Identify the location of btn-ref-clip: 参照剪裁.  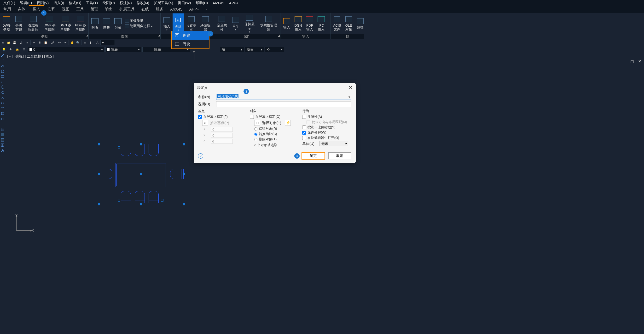
(19, 24).